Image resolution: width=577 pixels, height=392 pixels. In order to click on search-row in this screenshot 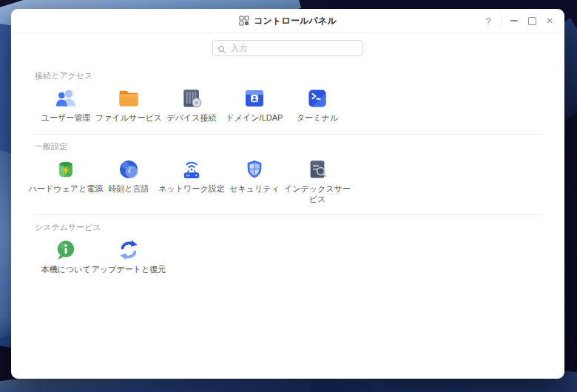, I will do `click(288, 48)`.